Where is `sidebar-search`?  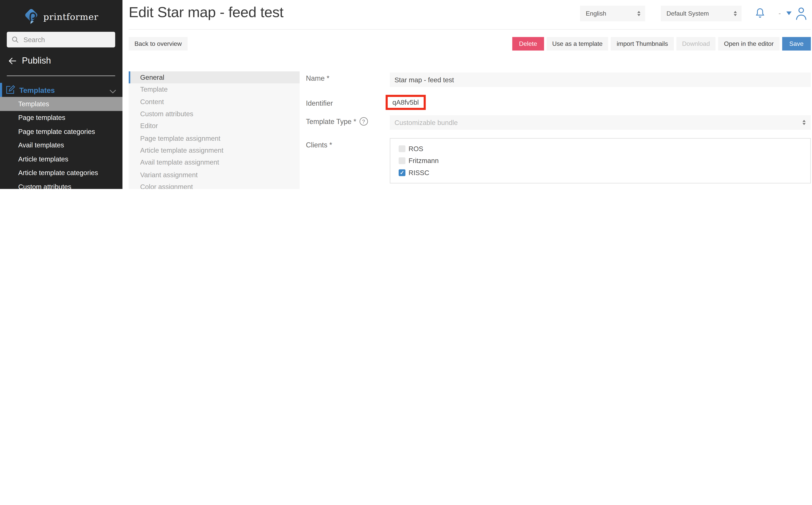
sidebar-search is located at coordinates (61, 39).